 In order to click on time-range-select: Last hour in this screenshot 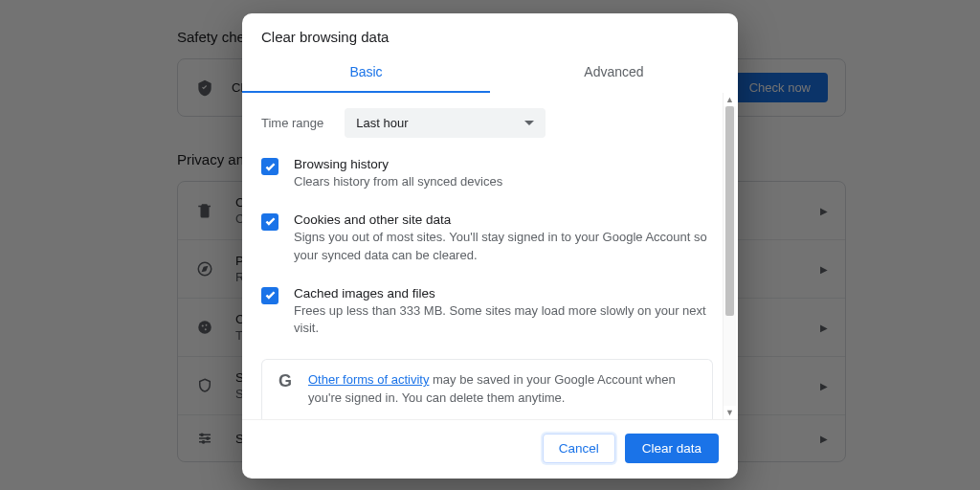, I will do `click(445, 122)`.